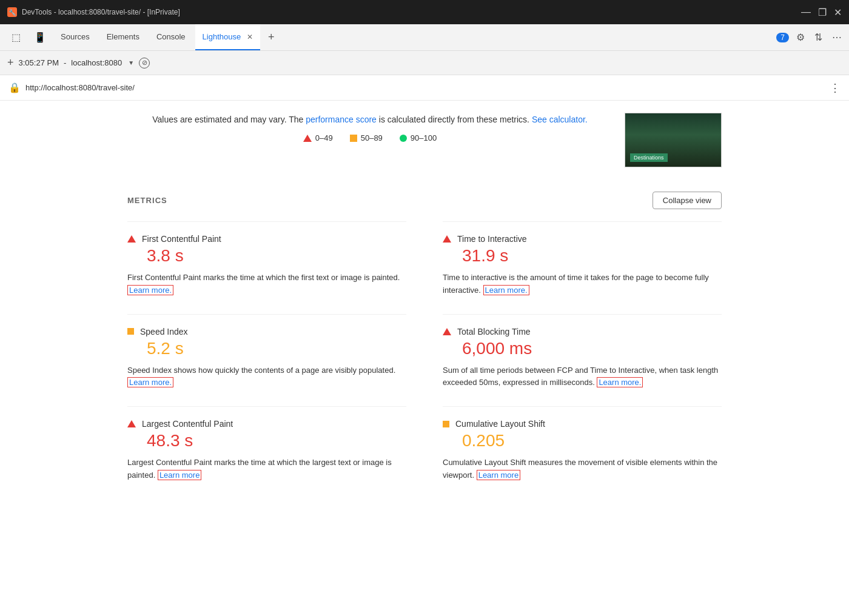 The height and width of the screenshot is (616, 849). What do you see at coordinates (492, 239) in the screenshot?
I see `metric-tti-name: Time to Interactive` at bounding box center [492, 239].